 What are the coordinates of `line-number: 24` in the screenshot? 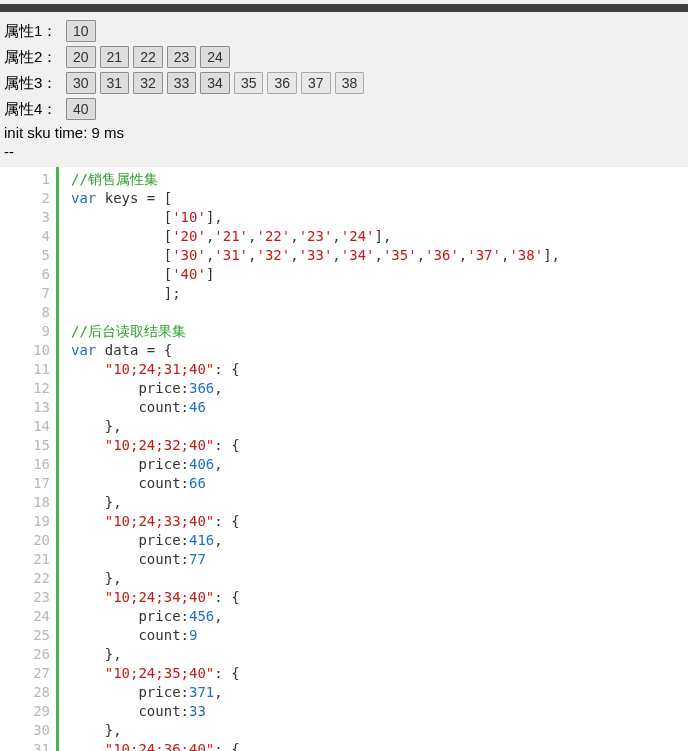 It's located at (25, 616).